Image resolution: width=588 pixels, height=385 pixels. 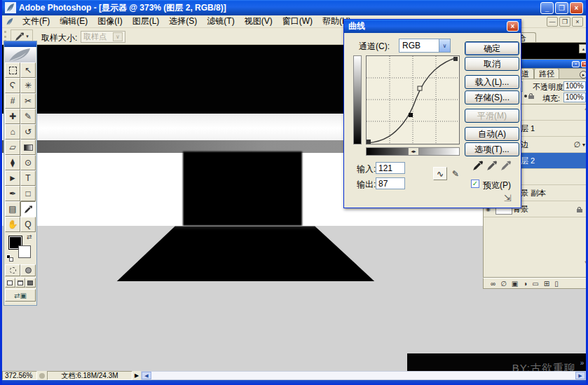 I want to click on hand-icon: ✋, so click(x=13, y=224).